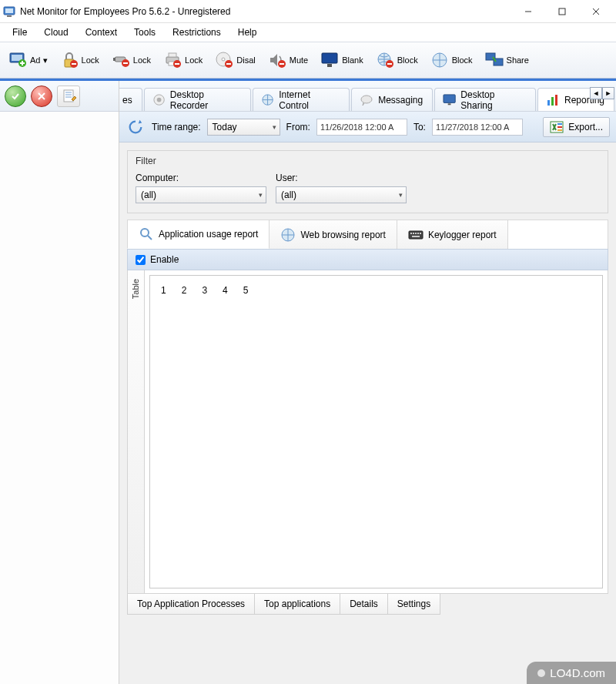 The width and height of the screenshot is (616, 684). Describe the element at coordinates (477, 127) in the screenshot. I see `to-date-input: 11/27/2018 12:00 A` at that location.